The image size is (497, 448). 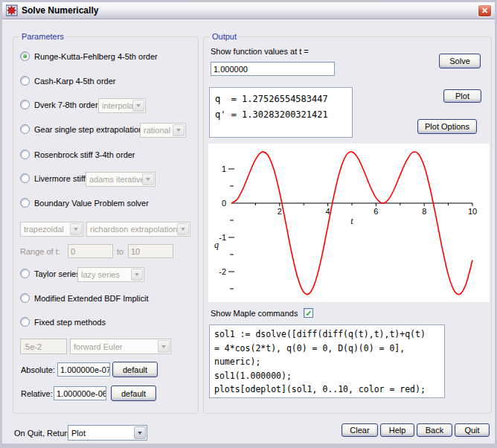 What do you see at coordinates (376, 211) in the screenshot?
I see `svg-text: 6` at bounding box center [376, 211].